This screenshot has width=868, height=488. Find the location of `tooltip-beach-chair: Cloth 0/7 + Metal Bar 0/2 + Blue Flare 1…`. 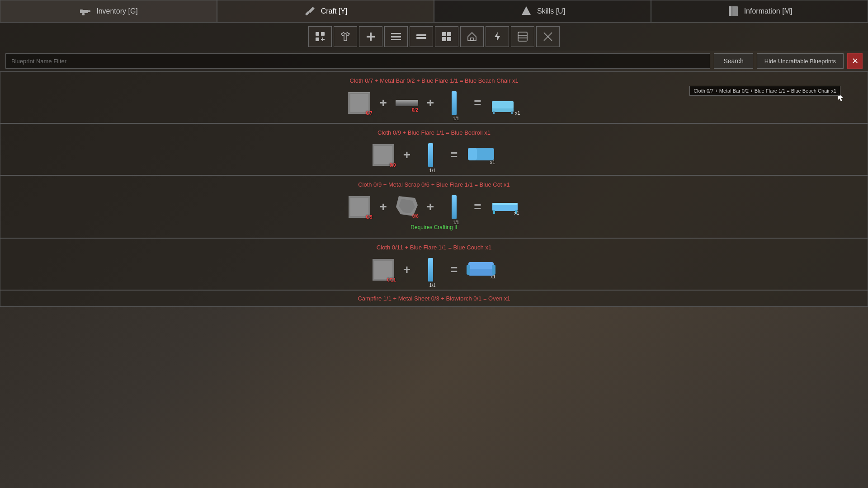

tooltip-beach-chair: Cloth 0/7 + Metal Bar 0/2 + Blue Flare 1… is located at coordinates (765, 91).